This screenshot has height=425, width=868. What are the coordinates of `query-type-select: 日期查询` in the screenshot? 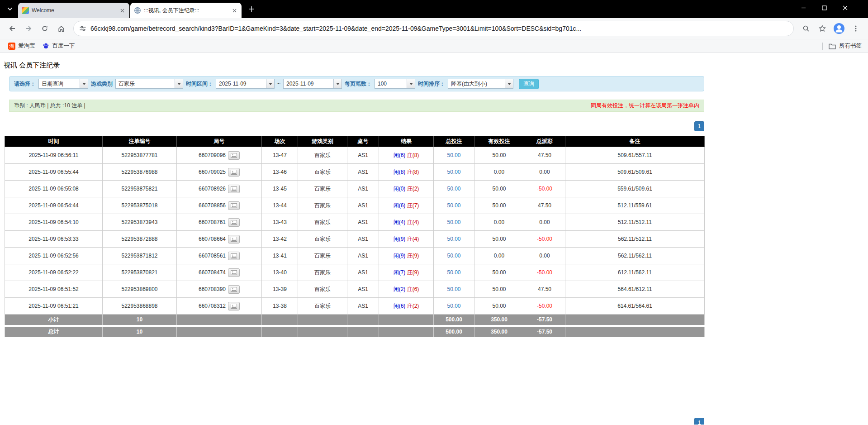 It's located at (63, 84).